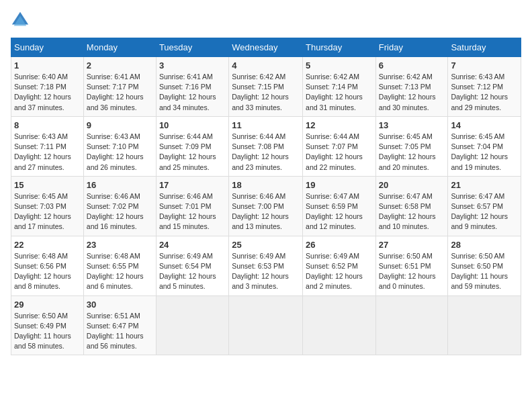  I want to click on calendar-cell: 29Sunrise: 6:50 AM Sunset: 6:49 PM Dayli…, so click(48, 325).